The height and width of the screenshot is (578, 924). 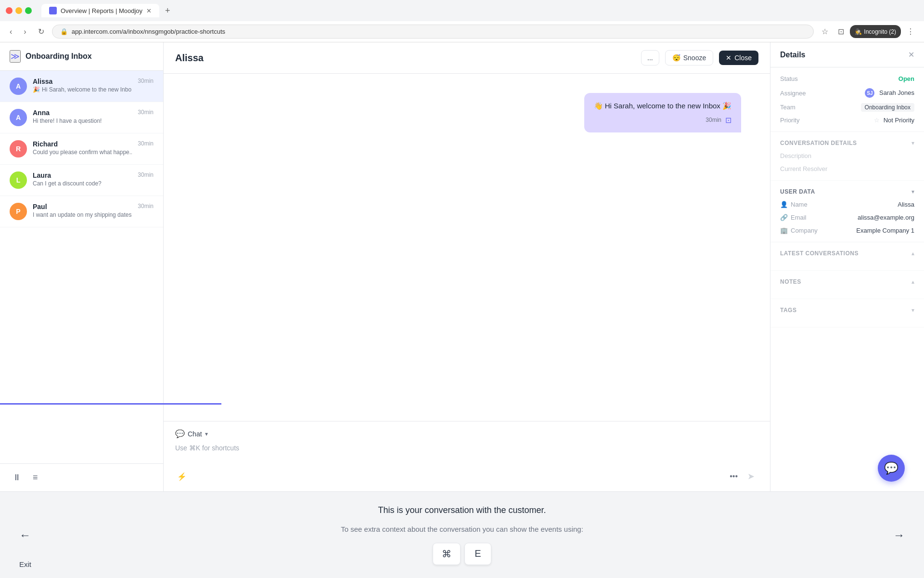 What do you see at coordinates (467, 476) in the screenshot?
I see `compose-toolbar: ⚡ ••• ➤` at bounding box center [467, 476].